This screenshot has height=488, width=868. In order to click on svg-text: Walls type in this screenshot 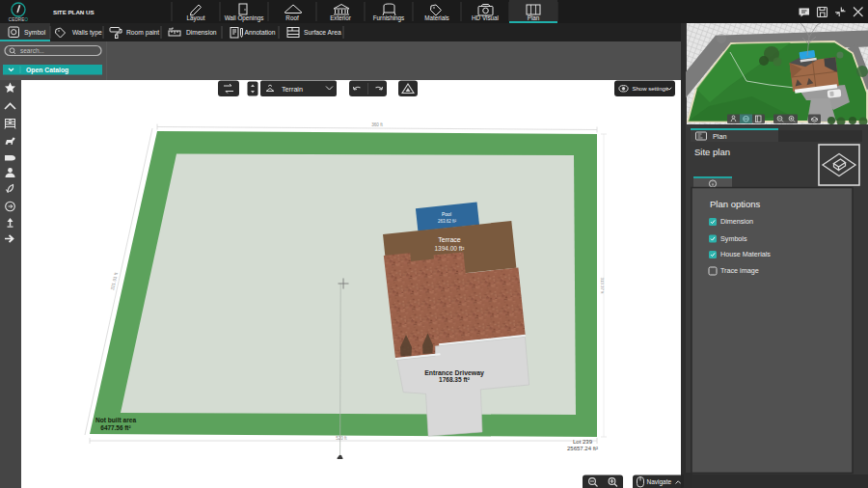, I will do `click(87, 33)`.